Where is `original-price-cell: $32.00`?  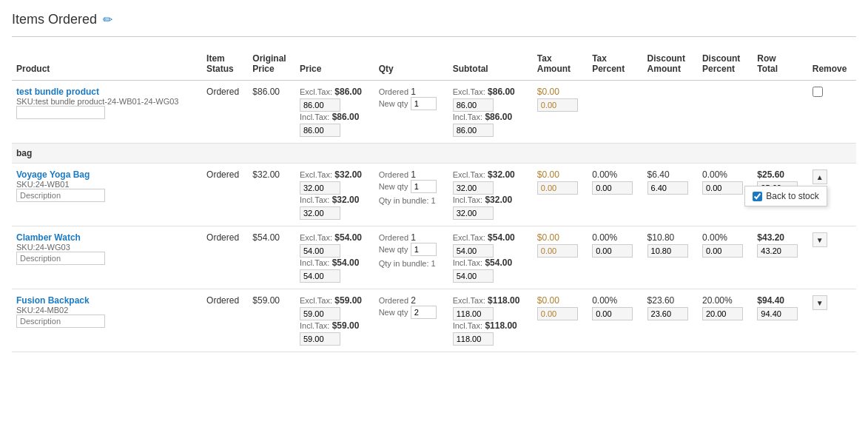 original-price-cell: $32.00 is located at coordinates (272, 195).